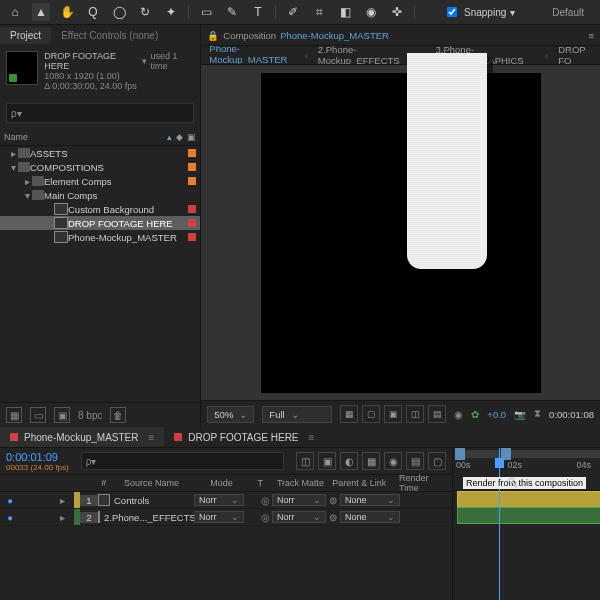 This screenshot has width=600, height=600. What do you see at coordinates (119, 76) in the screenshot?
I see `comp-dimensions: 1080 x 1920 (1.00)` at bounding box center [119, 76].